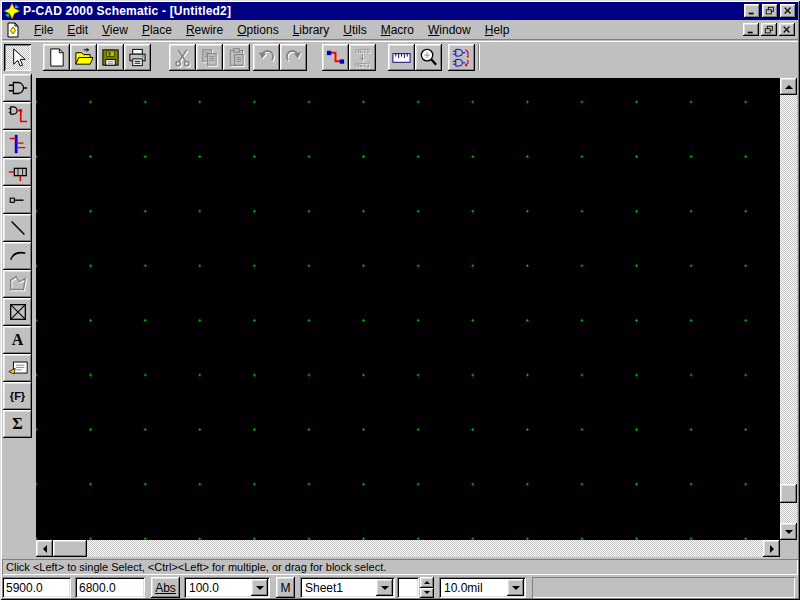  Describe the element at coordinates (18, 368) in the screenshot. I see `place-attribute-button` at that location.